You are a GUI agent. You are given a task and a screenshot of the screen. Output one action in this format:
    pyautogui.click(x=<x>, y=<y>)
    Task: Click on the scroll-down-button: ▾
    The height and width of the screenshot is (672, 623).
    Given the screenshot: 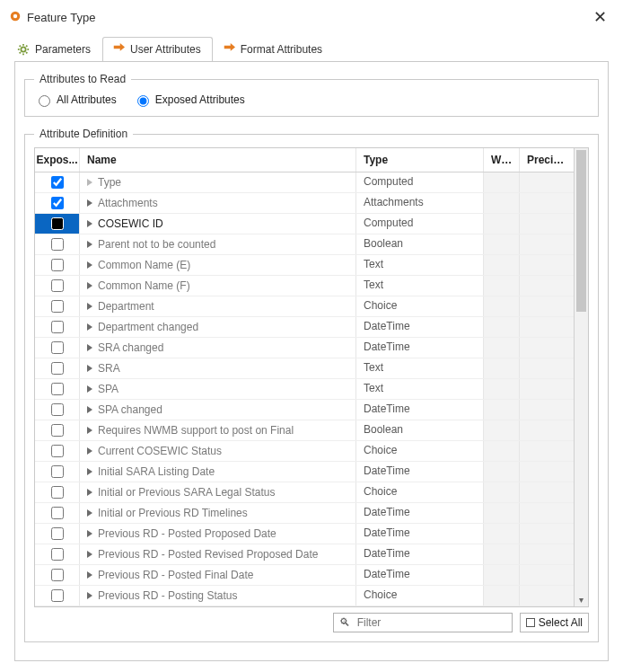 What is the action you would take?
    pyautogui.click(x=582, y=599)
    